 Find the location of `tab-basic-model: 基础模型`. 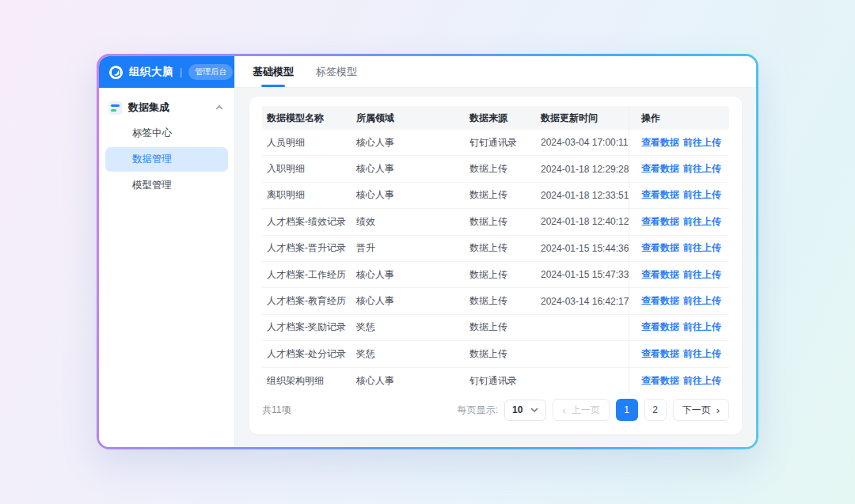

tab-basic-model: 基础模型 is located at coordinates (273, 71).